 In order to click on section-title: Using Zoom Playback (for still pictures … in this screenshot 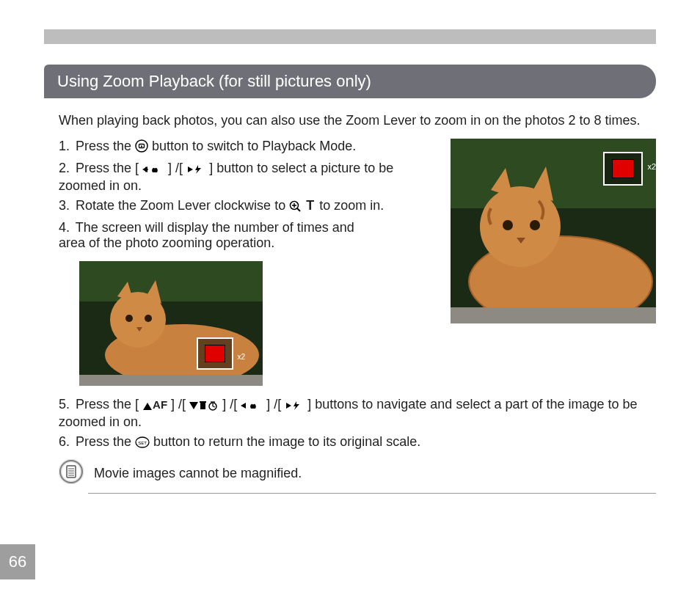, I will do `click(350, 81)`.